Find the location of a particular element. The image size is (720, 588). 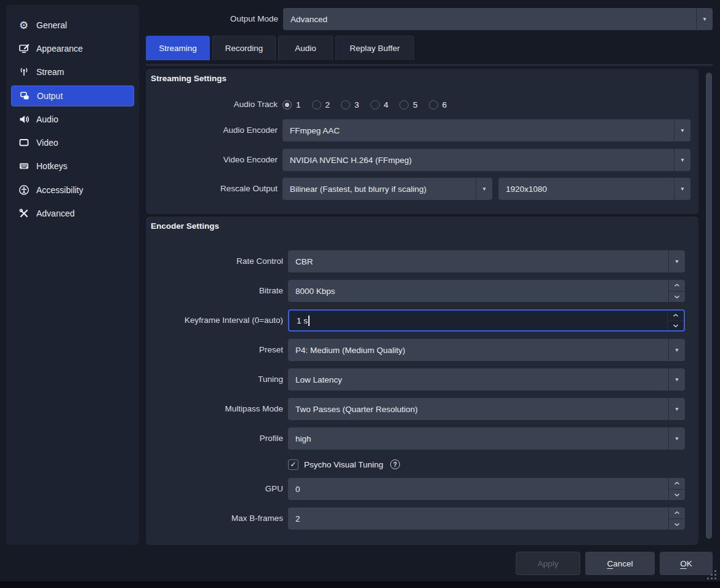

multipass-mode-select: Two Passes (Quarter Resolution) ▼ is located at coordinates (486, 409).